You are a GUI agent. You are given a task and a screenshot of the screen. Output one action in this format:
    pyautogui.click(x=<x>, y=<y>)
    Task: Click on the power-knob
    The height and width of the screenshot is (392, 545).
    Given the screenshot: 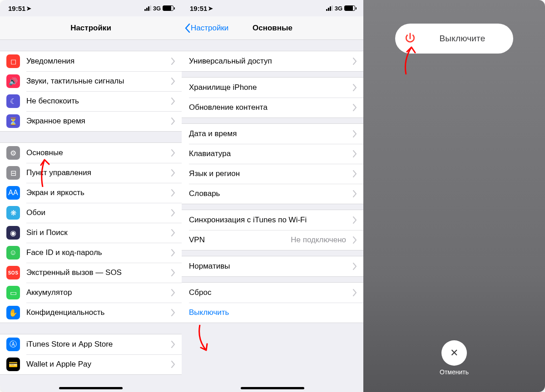 What is the action you would take?
    pyautogui.click(x=410, y=39)
    